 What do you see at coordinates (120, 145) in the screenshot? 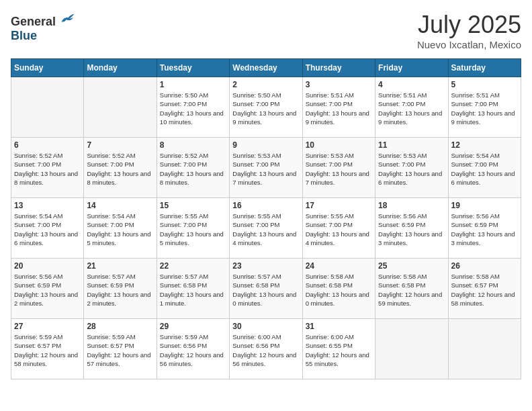
I see `day-number: 7` at bounding box center [120, 145].